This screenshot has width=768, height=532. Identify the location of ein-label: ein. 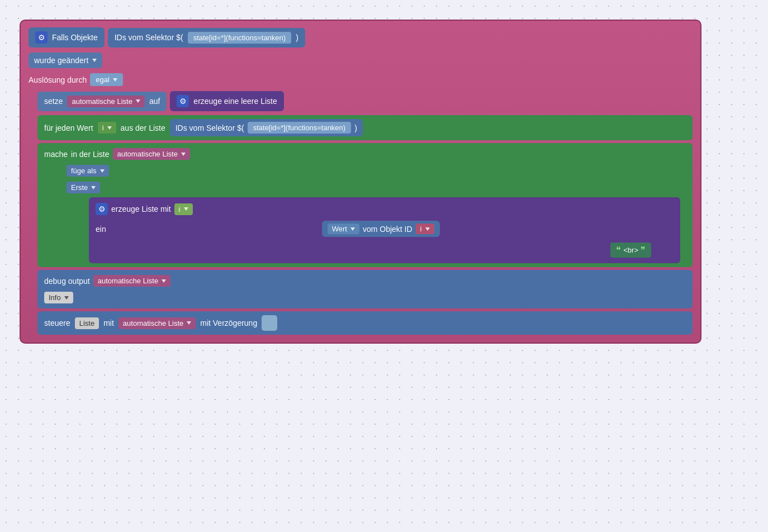
(101, 229).